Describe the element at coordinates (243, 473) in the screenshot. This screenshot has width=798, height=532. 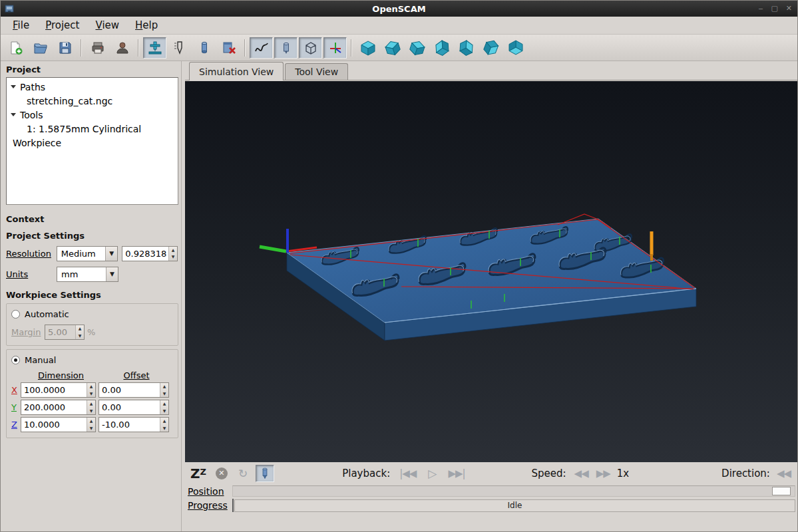
I see `refresh-icon: ↻` at that location.